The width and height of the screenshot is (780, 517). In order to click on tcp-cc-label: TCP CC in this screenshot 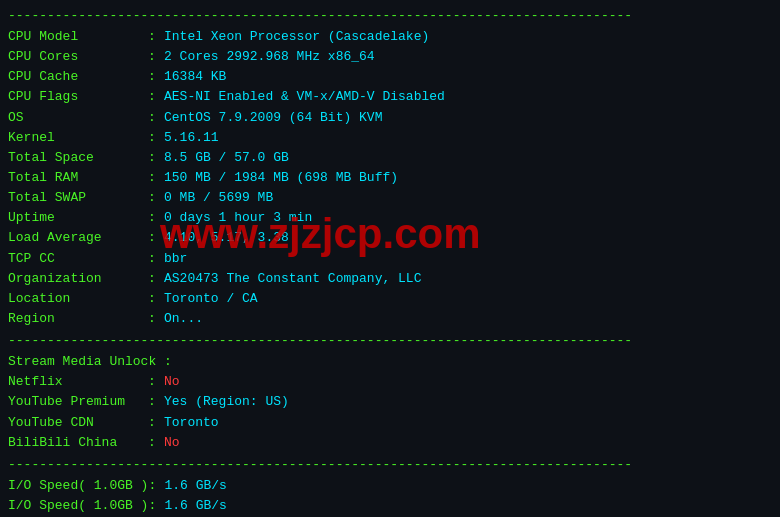, I will do `click(78, 259)`.